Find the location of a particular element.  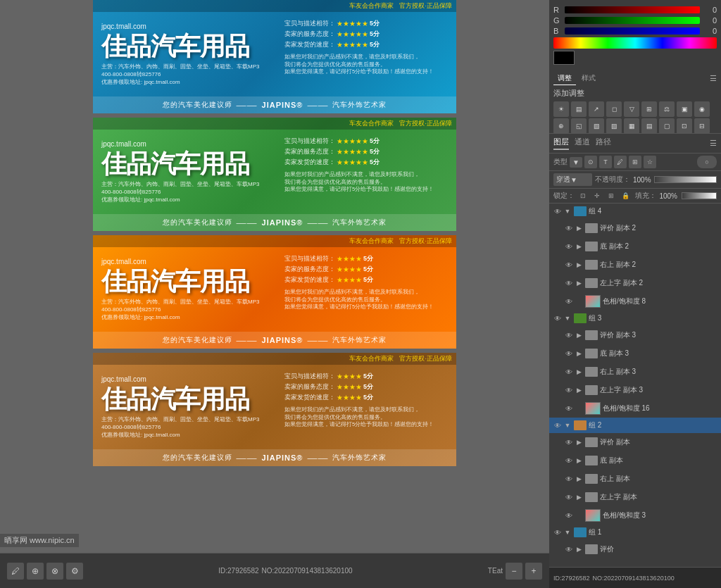

layer-di-f3: 👁 ▶ 底 副本 3 is located at coordinates (635, 354).